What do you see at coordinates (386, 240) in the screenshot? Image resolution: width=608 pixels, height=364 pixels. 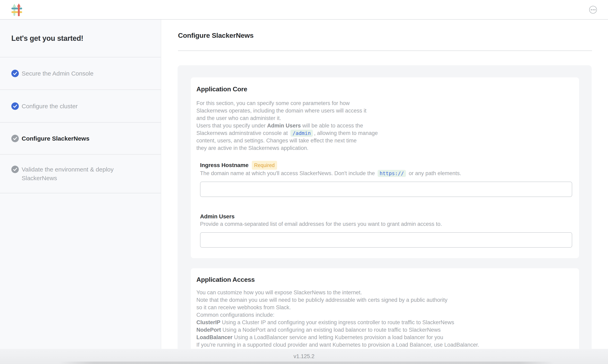 I see `admin-users-input` at bounding box center [386, 240].